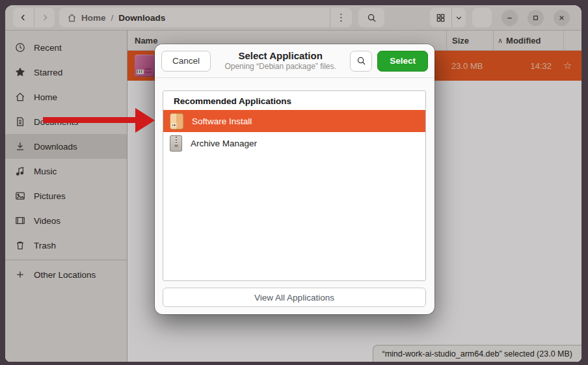 The image size is (588, 365). I want to click on annotation-arrow-head, so click(145, 120).